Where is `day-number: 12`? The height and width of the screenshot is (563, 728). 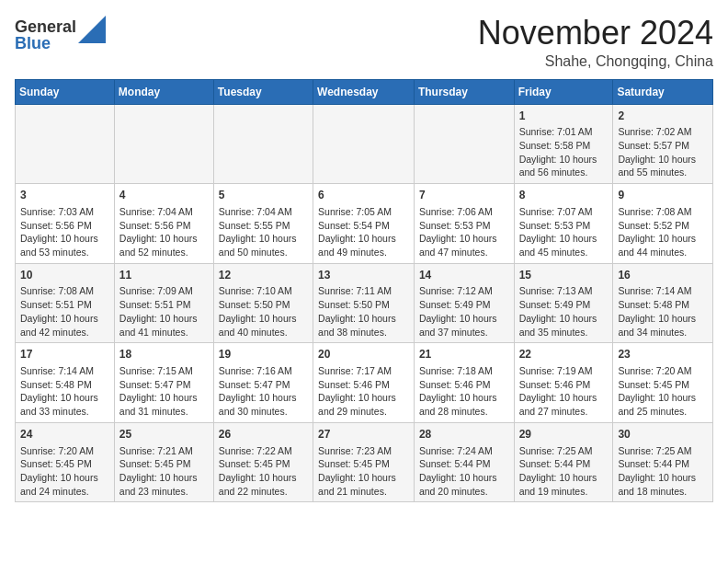 day-number: 12 is located at coordinates (263, 276).